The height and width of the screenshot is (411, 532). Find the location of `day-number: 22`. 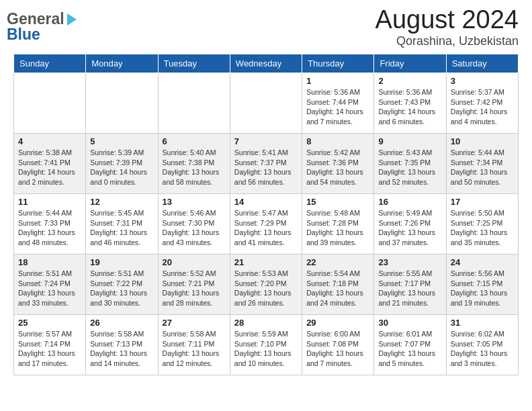

day-number: 22 is located at coordinates (338, 262).